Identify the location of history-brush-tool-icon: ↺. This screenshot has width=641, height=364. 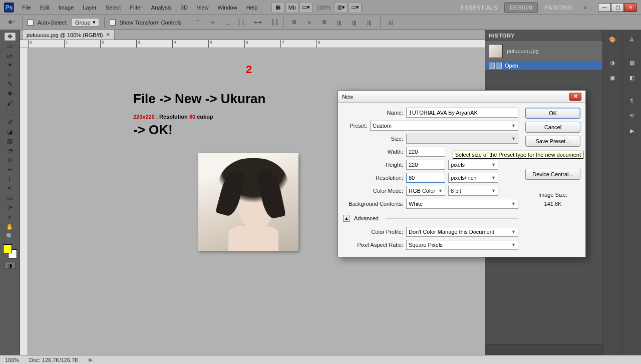
(10, 122).